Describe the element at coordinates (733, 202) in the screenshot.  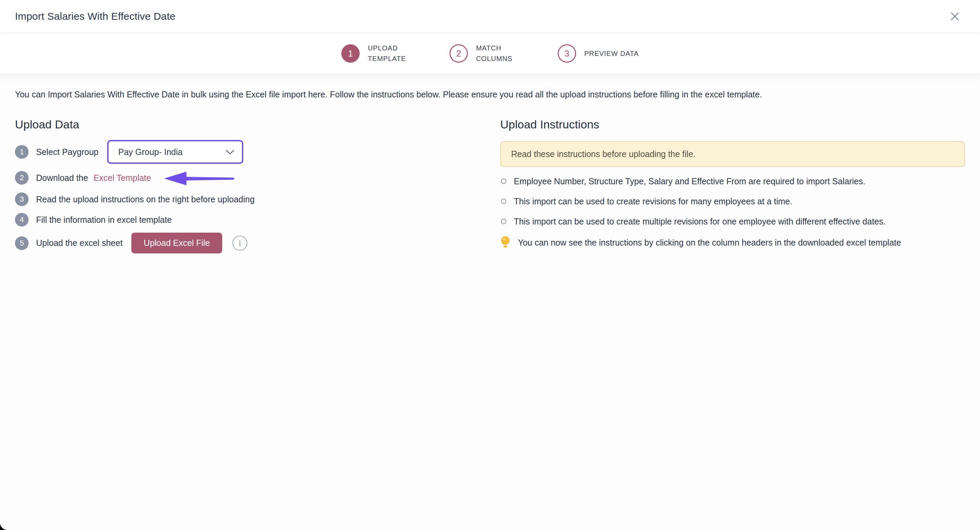
I see `instruction-bullet: This import can be used to create revisi…` at that location.